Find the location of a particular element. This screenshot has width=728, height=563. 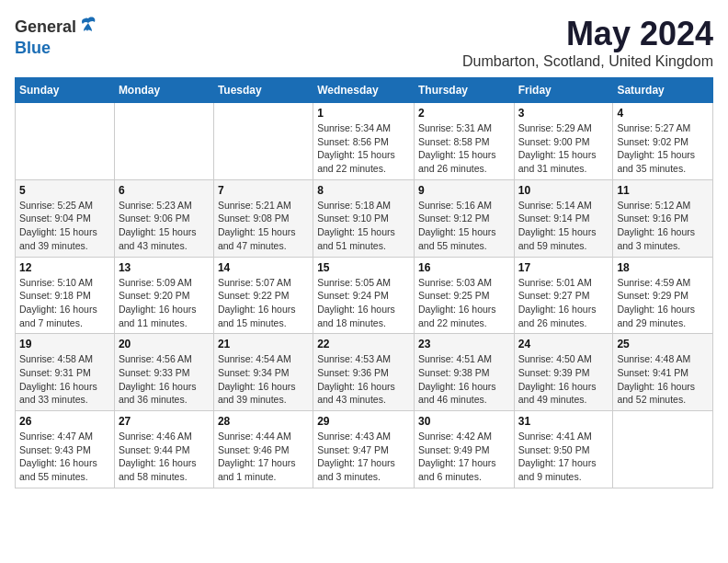

calendar-day-22: 22Sunrise: 4:53 AM Sunset: 9:36 PM Dayli… is located at coordinates (364, 373).